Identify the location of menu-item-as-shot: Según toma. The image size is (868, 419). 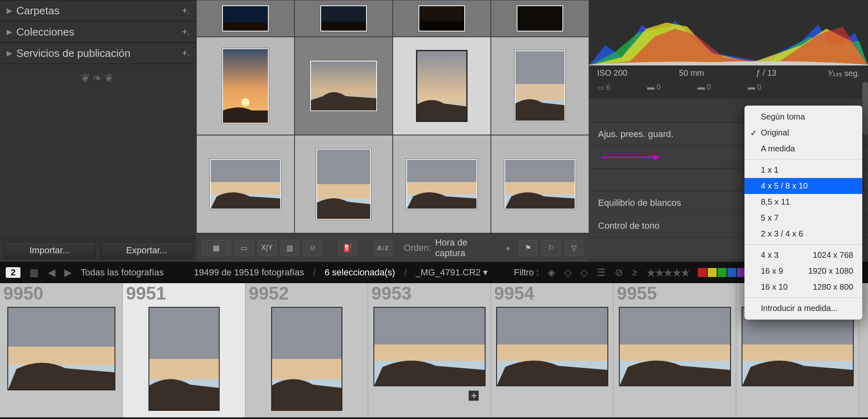
(803, 117).